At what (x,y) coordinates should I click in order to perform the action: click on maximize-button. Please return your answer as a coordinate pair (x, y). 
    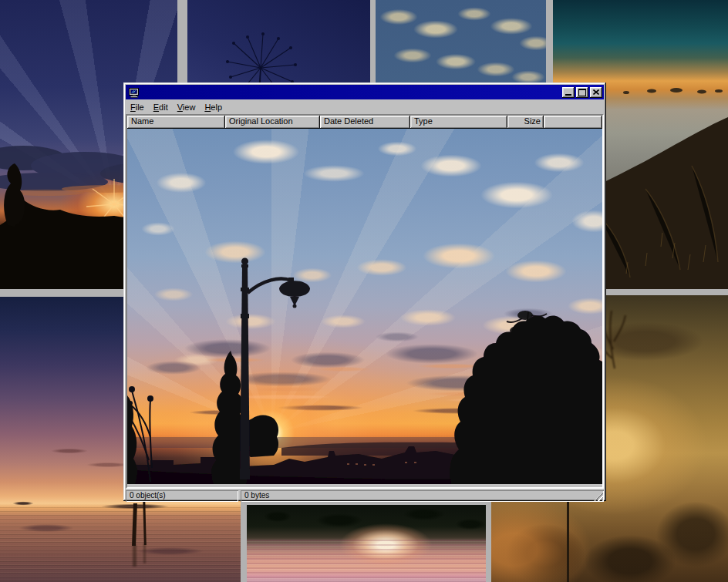
    Looking at the image, I should click on (582, 93).